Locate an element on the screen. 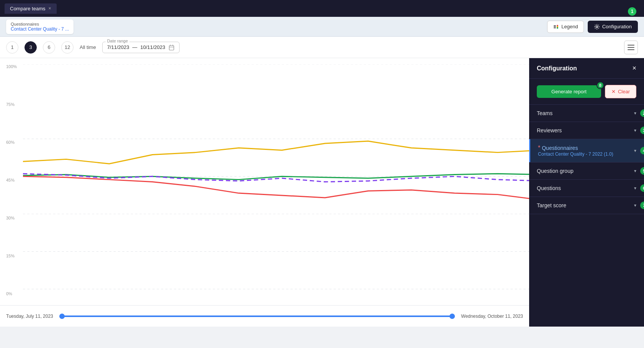 Image resolution: width=644 pixels, height=348 pixels. compare-teams-tab: Compare teams × is located at coordinates (31, 8).